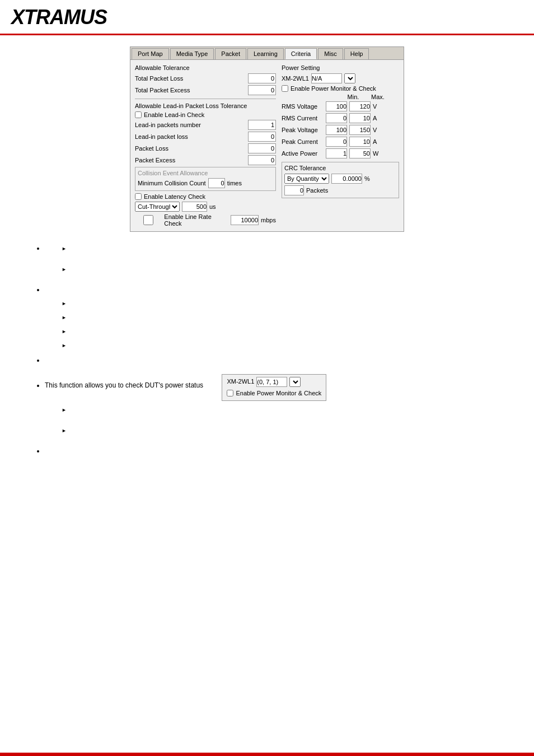 This screenshot has height=756, width=534. Describe the element at coordinates (205, 183) in the screenshot. I see `min-collision-row: Minimum Collision Count times` at that location.